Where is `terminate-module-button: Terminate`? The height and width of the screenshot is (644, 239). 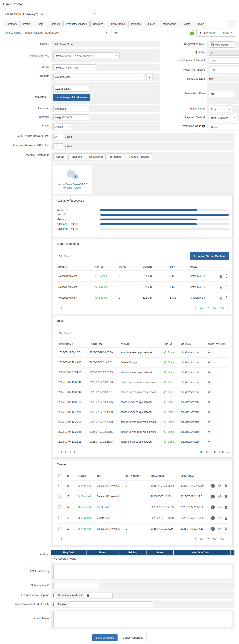
terminate-module-button: Terminate is located at coordinates (116, 157).